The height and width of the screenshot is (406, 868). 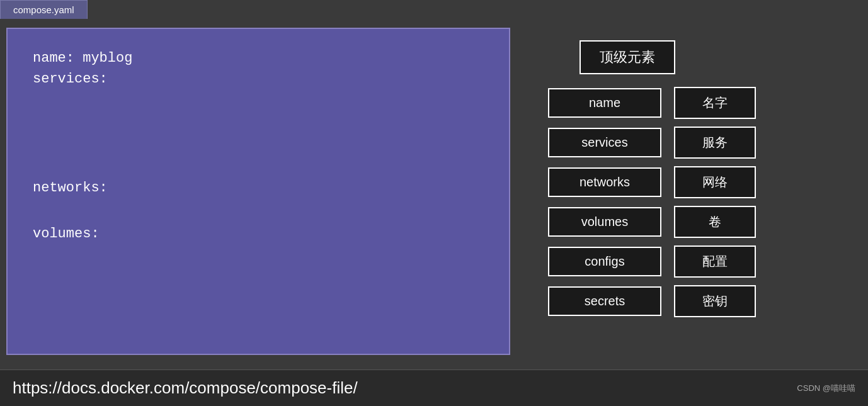 I want to click on yaml-line-networks: networks:, so click(x=258, y=188).